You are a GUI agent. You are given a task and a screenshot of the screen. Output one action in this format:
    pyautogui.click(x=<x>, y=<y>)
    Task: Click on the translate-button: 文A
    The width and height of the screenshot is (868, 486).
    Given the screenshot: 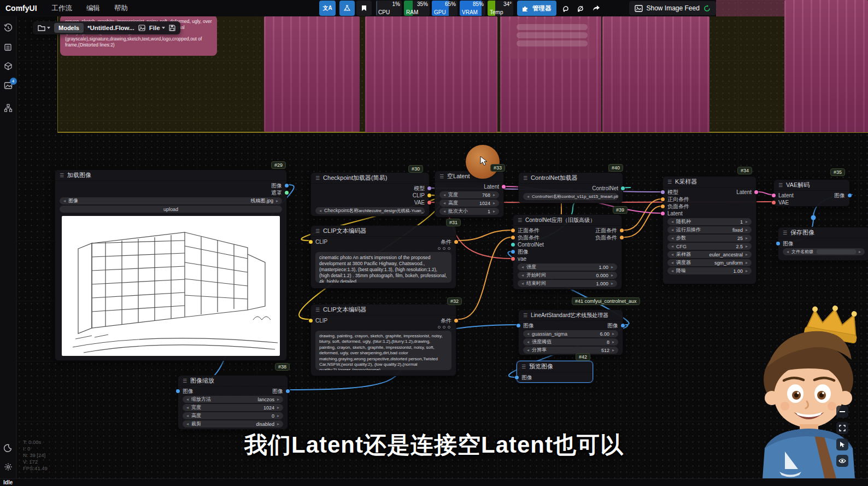 What is the action you would take?
    pyautogui.click(x=327, y=8)
    